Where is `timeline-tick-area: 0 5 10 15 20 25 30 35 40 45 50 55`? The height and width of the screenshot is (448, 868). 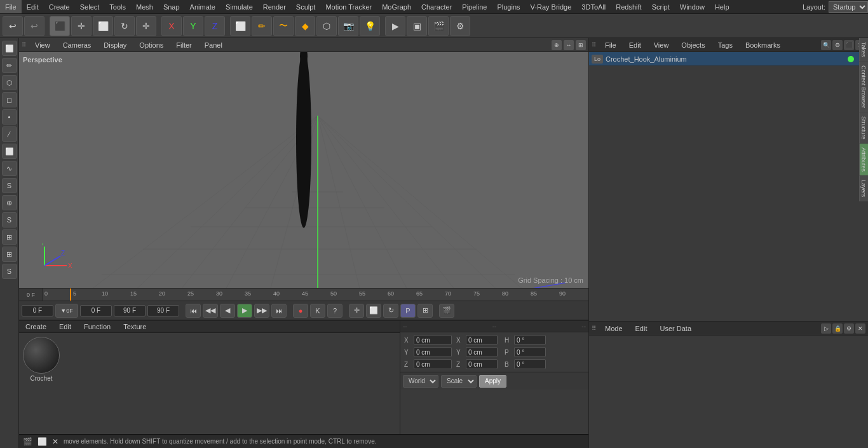 timeline-tick-area: 0 5 10 15 20 25 30 35 40 45 50 55 is located at coordinates (316, 295).